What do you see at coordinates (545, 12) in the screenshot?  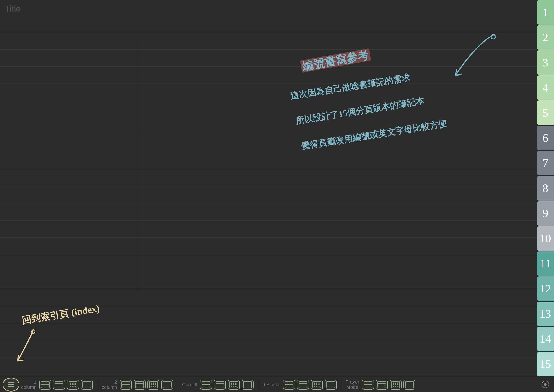 I see `section-tab-1: 1` at bounding box center [545, 12].